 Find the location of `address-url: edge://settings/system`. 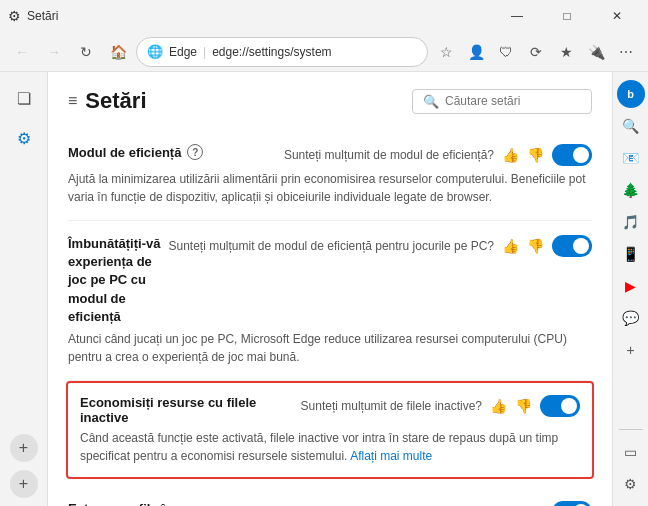

address-url: edge://settings/system is located at coordinates (272, 52).